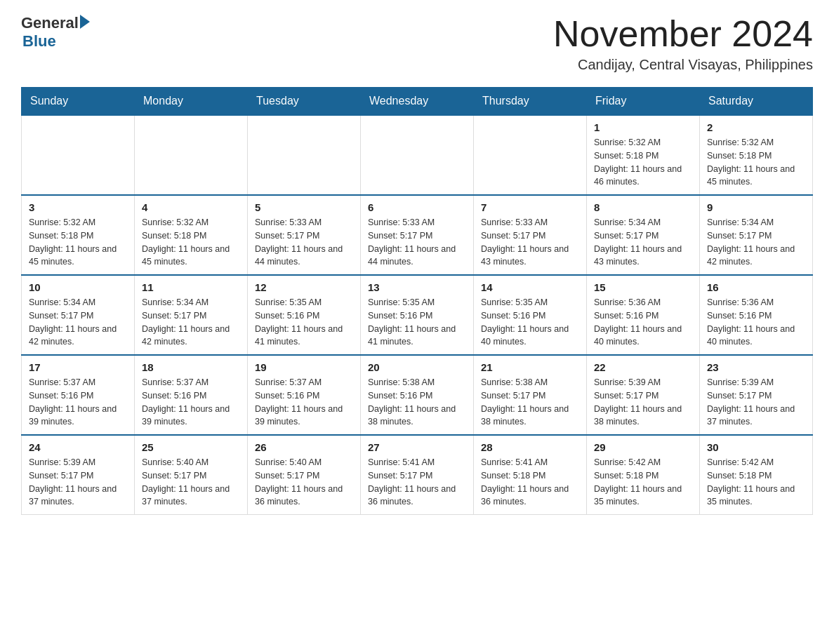 The width and height of the screenshot is (834, 644). I want to click on calendar-cell: 10Sunrise: 5:34 AMSunset: 5:17 PMDayligh…, so click(79, 315).